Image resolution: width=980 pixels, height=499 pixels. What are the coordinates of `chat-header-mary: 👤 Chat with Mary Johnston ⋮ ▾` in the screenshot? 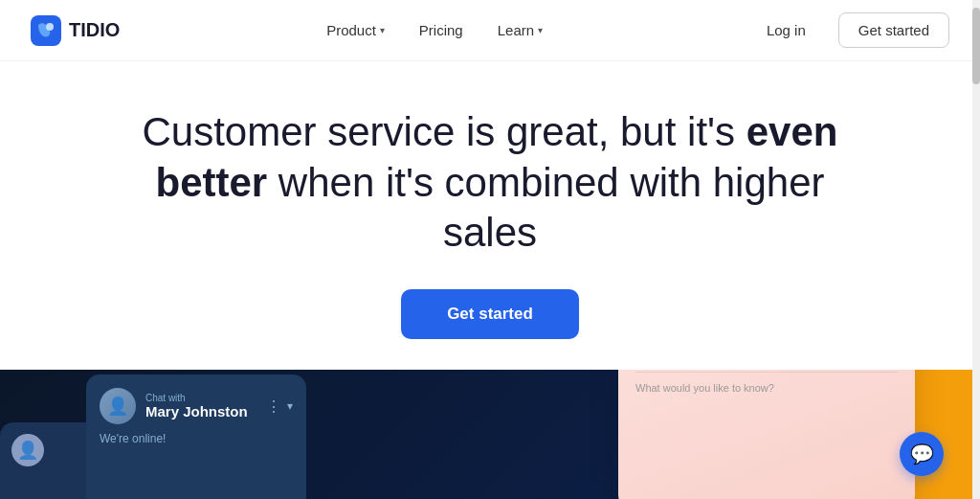 It's located at (196, 406).